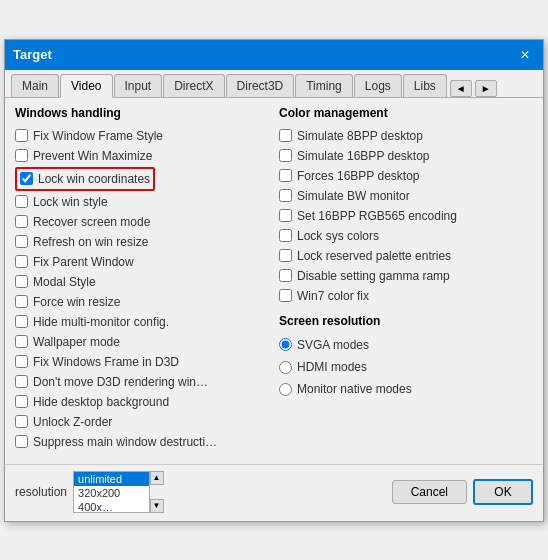  I want to click on hdmi-modes-label: HDMI modes, so click(332, 367).